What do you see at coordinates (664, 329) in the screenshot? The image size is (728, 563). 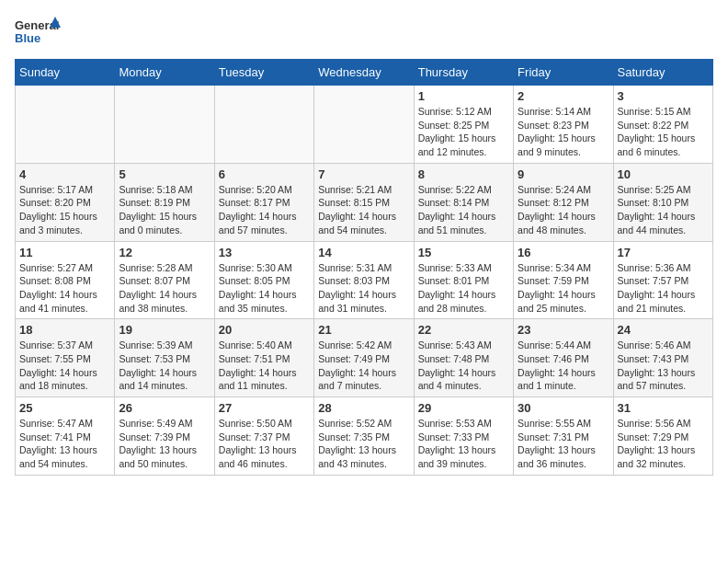 I see `day-number: 24` at bounding box center [664, 329].